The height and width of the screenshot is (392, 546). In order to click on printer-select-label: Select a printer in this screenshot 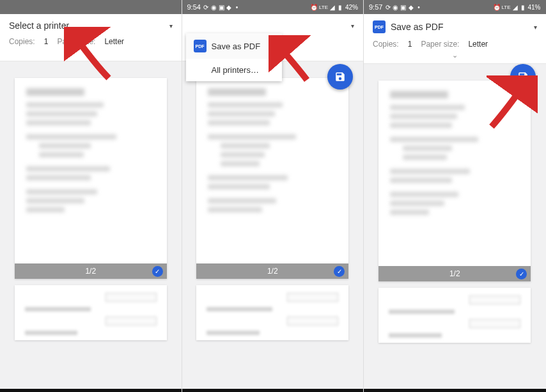, I will do `click(39, 26)`.